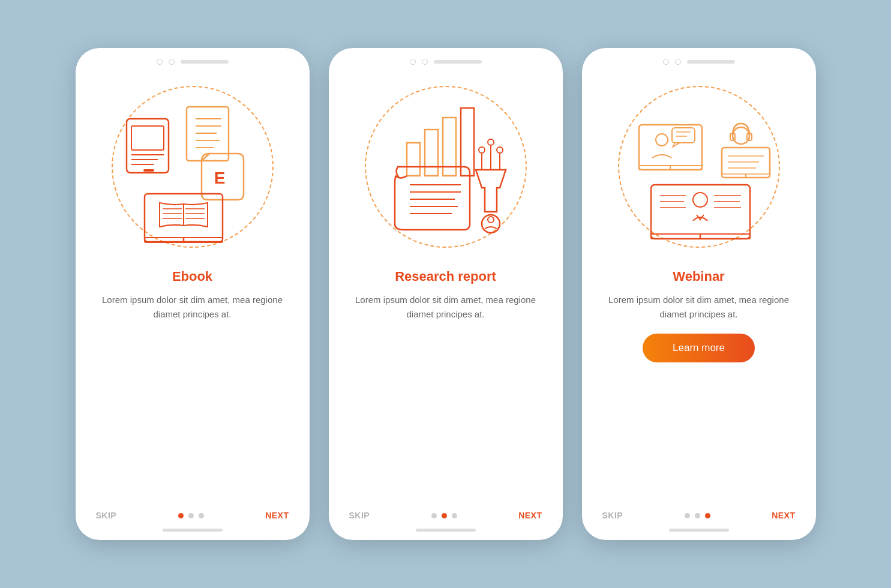 The width and height of the screenshot is (891, 588). What do you see at coordinates (193, 307) in the screenshot?
I see `ebook-description: Lorem ipsum dolor sit dim amet, mea regi…` at bounding box center [193, 307].